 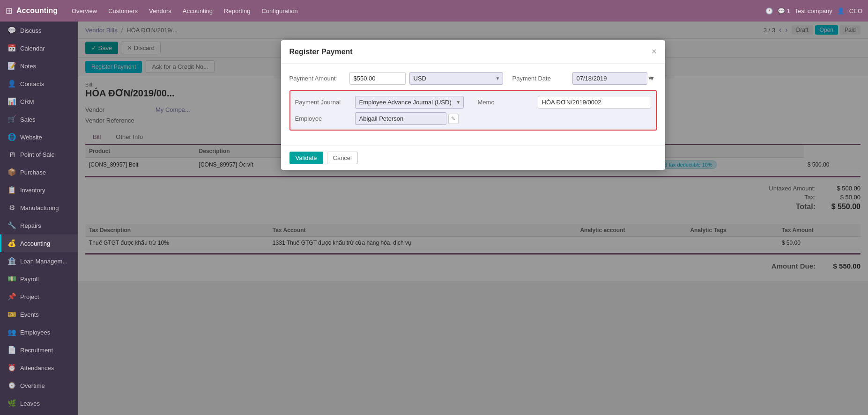 What do you see at coordinates (378, 79) in the screenshot?
I see `payment-amount-input` at bounding box center [378, 79].